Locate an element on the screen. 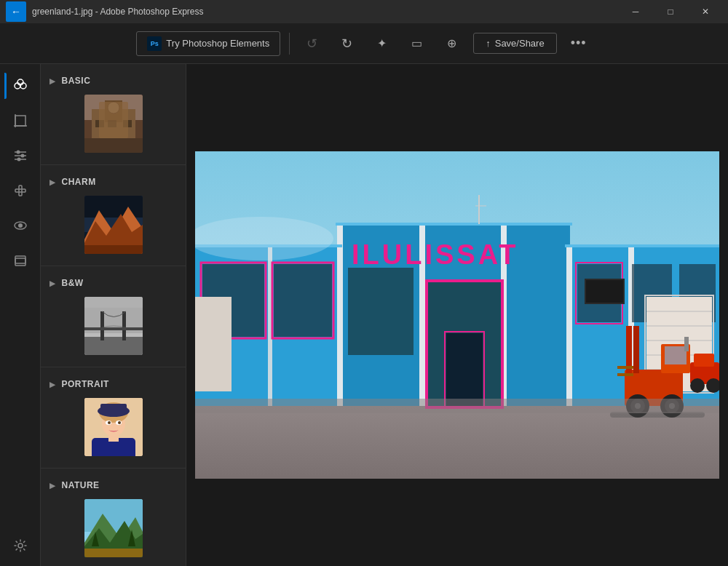  title-bar-left: ← greenland-1.jpg - Adobe Photoshop Expr… is located at coordinates (105, 12).